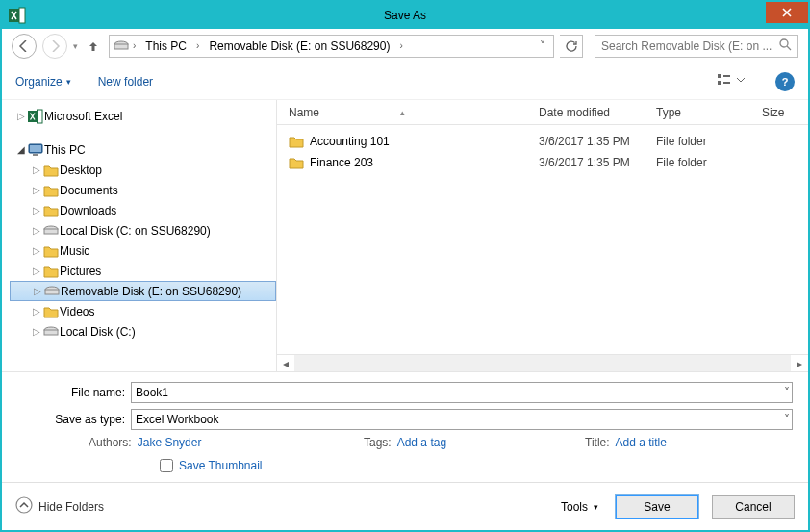  I want to click on footer: Hide Folders Tools ▾ Save Cancel, so click(405, 506).